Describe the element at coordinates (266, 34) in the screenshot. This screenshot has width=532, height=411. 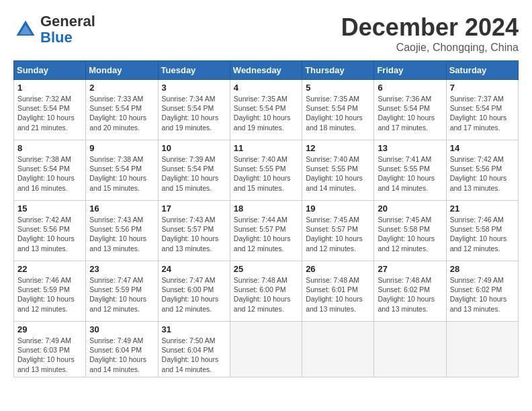
I see `page-header: General Blue December 2024 Caojie, Chong…` at that location.